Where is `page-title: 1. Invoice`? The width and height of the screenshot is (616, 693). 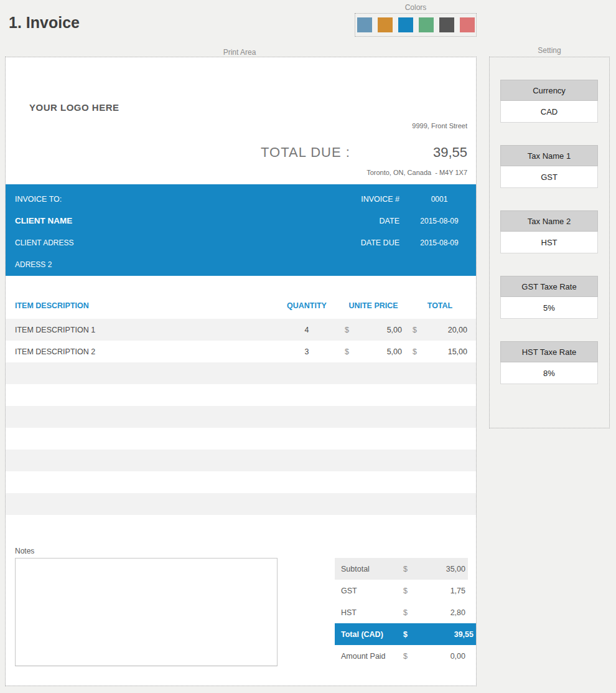 page-title: 1. Invoice is located at coordinates (44, 22).